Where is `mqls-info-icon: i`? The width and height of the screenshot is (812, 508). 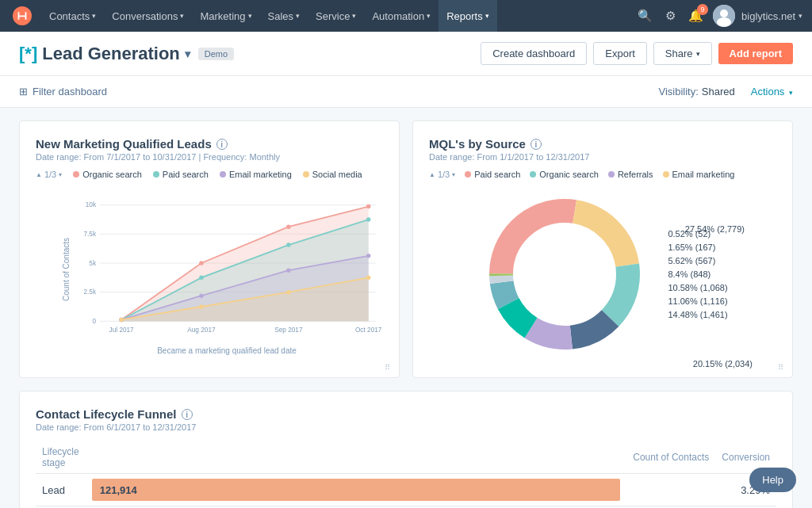 mqls-info-icon: i is located at coordinates (222, 144).